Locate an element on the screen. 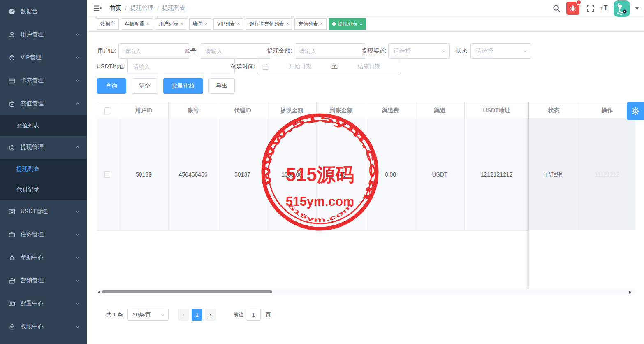 Image resolution: width=644 pixels, height=344 pixels. page-unit-label: 页 is located at coordinates (268, 315).